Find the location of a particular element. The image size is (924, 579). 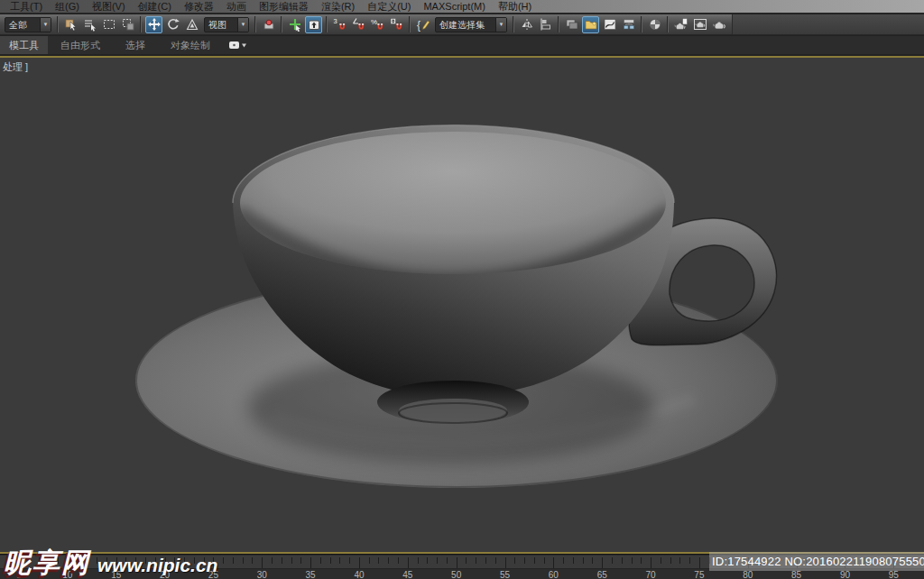

align-icon is located at coordinates (546, 24).